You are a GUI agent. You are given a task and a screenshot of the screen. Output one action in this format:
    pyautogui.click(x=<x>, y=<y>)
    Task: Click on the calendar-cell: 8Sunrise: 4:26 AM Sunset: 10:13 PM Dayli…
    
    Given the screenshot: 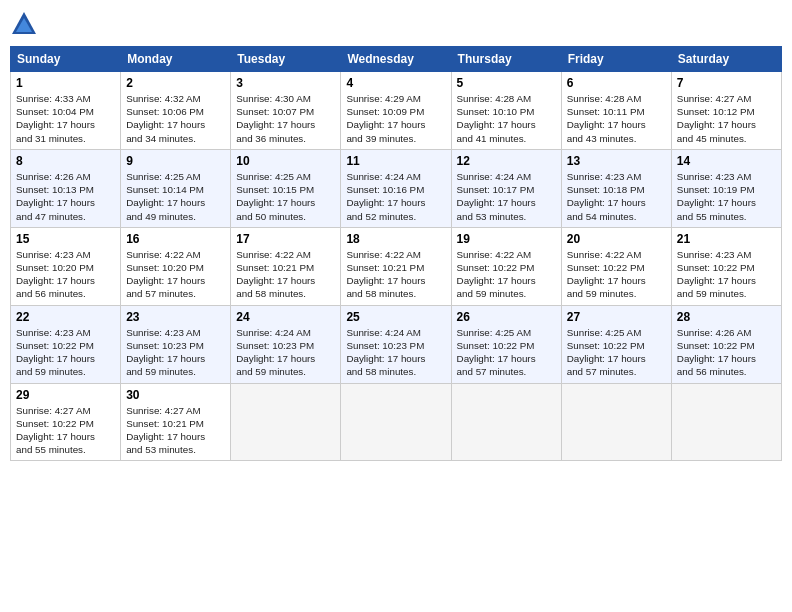 What is the action you would take?
    pyautogui.click(x=66, y=188)
    